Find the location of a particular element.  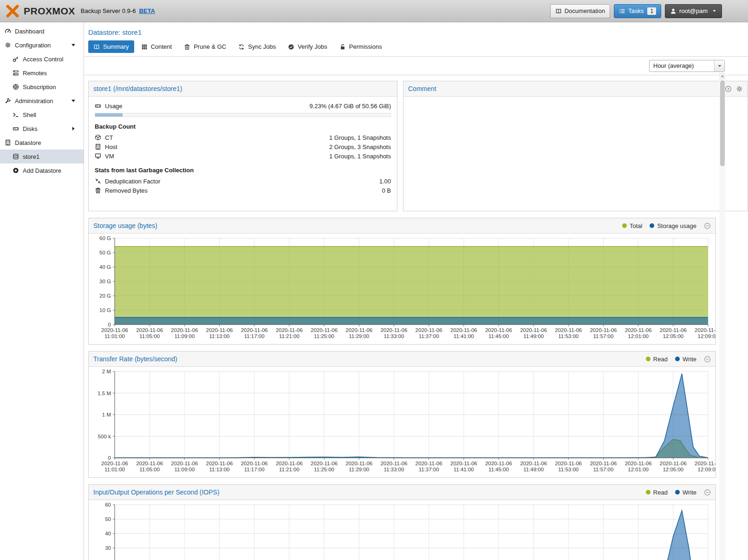

beta-link: BETA is located at coordinates (147, 11).